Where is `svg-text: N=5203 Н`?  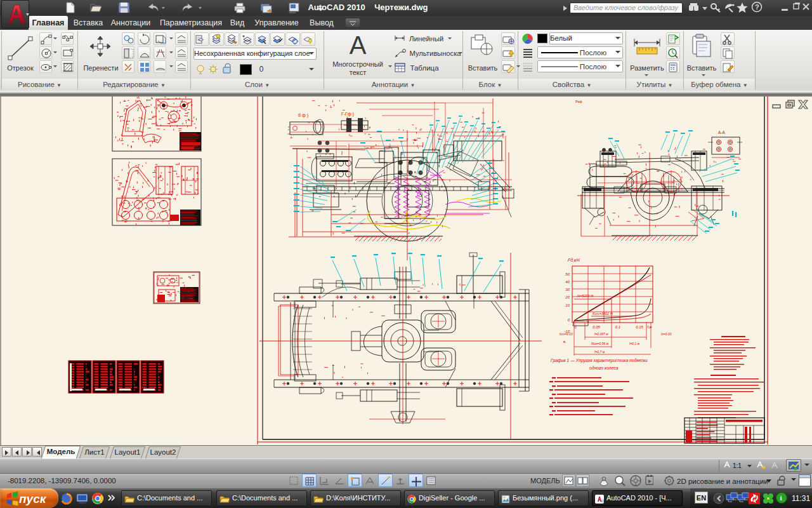
svg-text: N=5203 Н is located at coordinates (585, 296).